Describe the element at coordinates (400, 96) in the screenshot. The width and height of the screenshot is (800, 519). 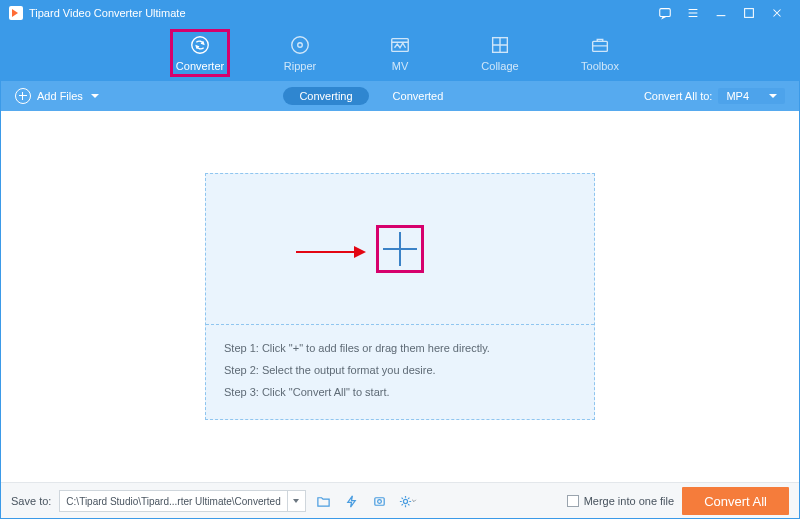
I see `toolbar: Add Files Converting Converted Convert A…` at that location.